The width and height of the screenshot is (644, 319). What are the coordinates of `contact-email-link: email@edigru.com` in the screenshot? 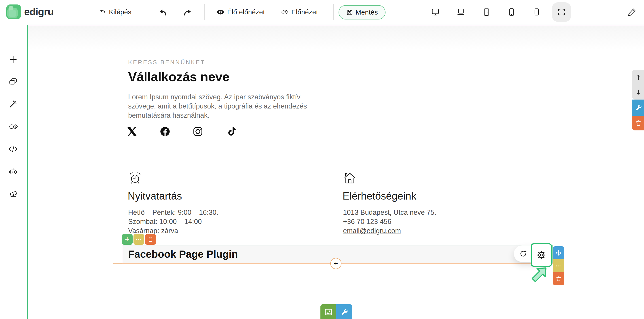 It's located at (390, 231).